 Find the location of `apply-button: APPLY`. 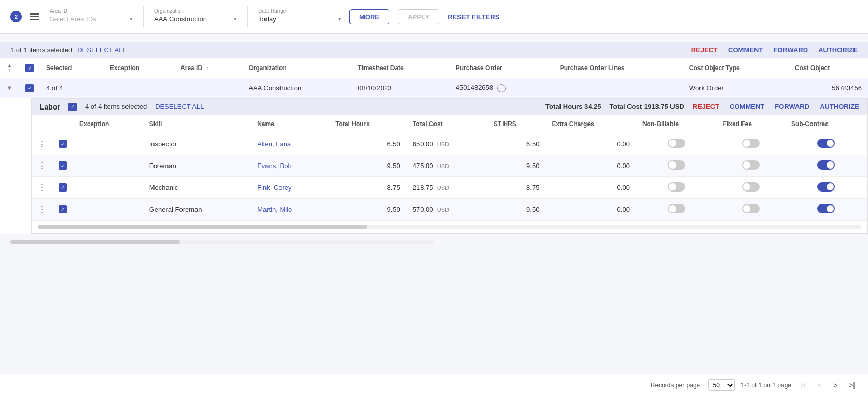

apply-button: APPLY is located at coordinates (418, 17).